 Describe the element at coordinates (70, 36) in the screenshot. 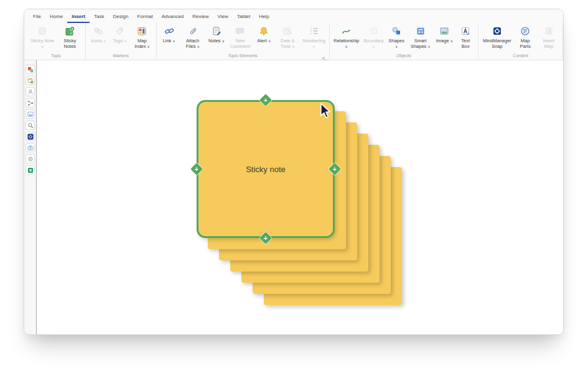

I see `sticky-notes-button: Sticky Notes` at that location.